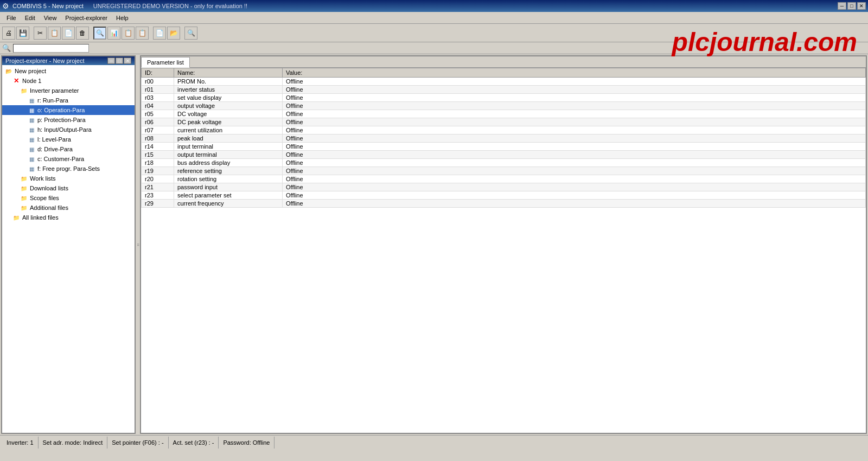  What do you see at coordinates (68, 120) in the screenshot?
I see `tree-protection-para: ▦ p: Protection-Para` at bounding box center [68, 120].